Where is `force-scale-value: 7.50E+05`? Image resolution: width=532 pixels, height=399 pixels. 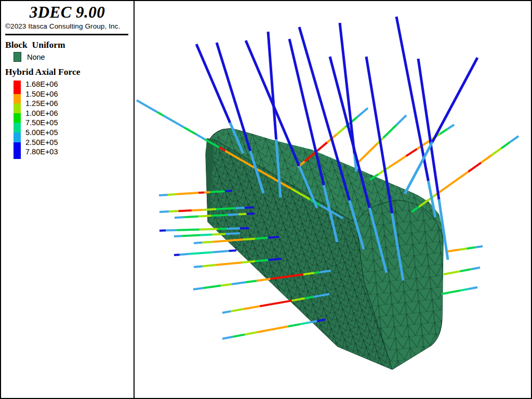 force-scale-value: 7.50E+05 is located at coordinates (42, 123).